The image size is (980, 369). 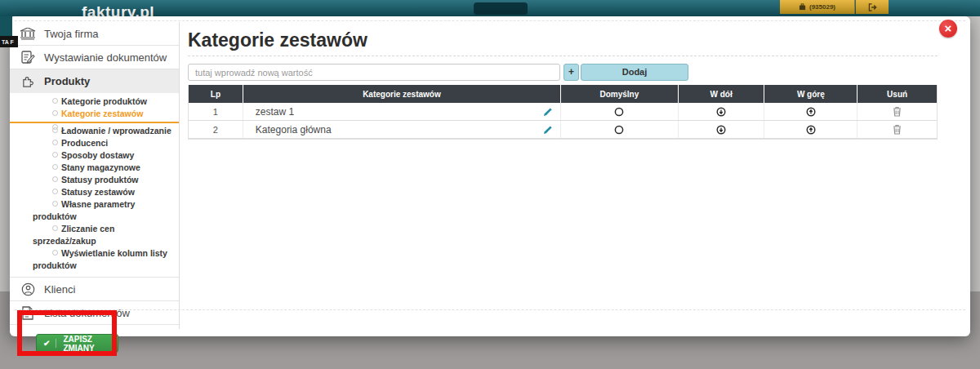 What do you see at coordinates (28, 313) in the screenshot?
I see `document-icon` at bounding box center [28, 313].